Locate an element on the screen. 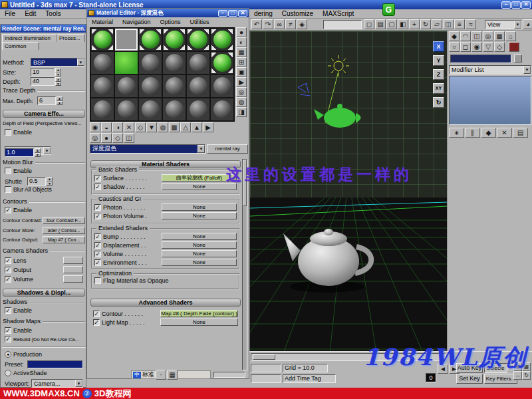 This screenshot has width=532, height=399. material-editor-titlebar: Material Editor - 深度混色 − □ ✕ is located at coordinates (168, 13).